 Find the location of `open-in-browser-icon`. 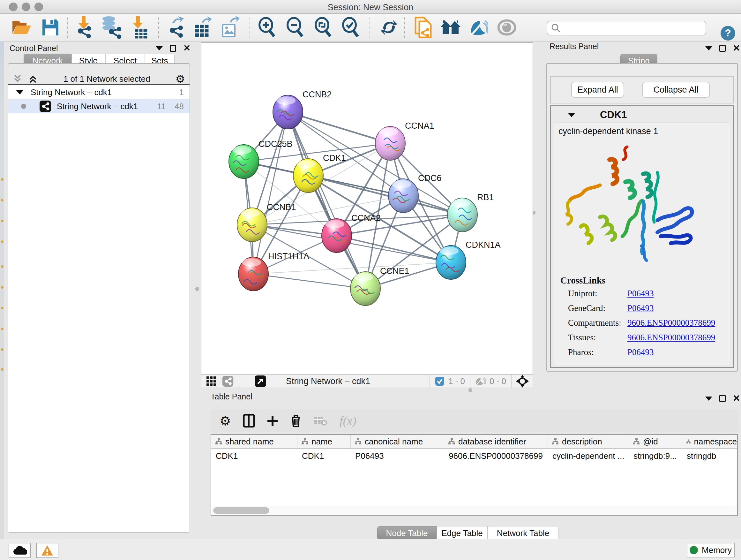

open-in-browser-icon is located at coordinates (423, 27).